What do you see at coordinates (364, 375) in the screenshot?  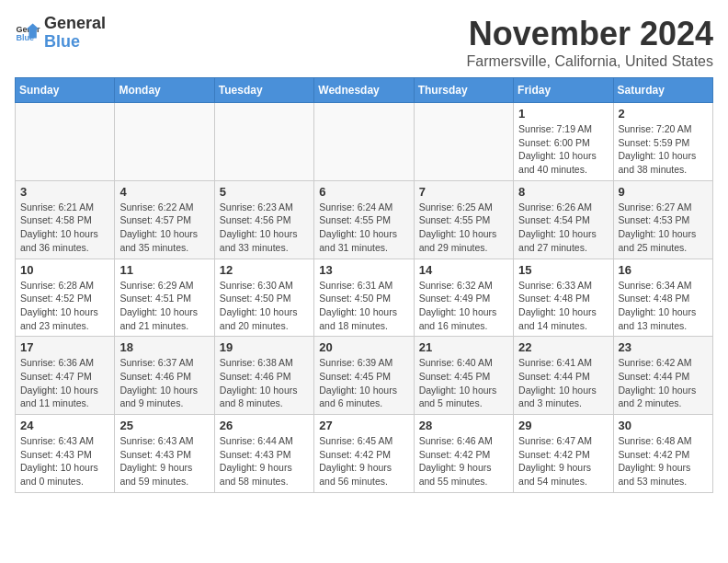 I see `calendar-week-4: 17Sunrise: 6:36 AM Sunset: 4:47 PM Dayli…` at bounding box center [364, 375].